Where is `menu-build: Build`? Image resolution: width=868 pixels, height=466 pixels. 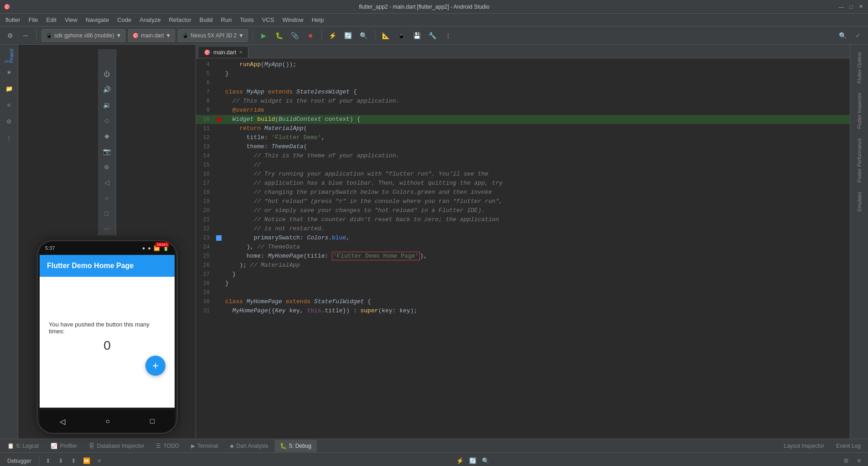 menu-build: Build is located at coordinates (206, 20).